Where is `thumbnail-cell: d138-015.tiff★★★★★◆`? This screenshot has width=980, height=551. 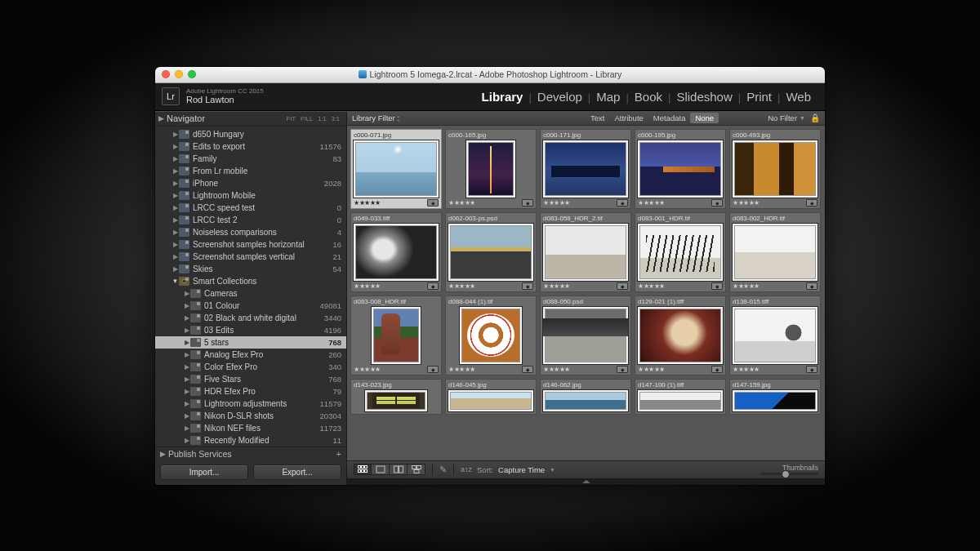 thumbnail-cell: d138-015.tiff★★★★★◆ is located at coordinates (775, 335).